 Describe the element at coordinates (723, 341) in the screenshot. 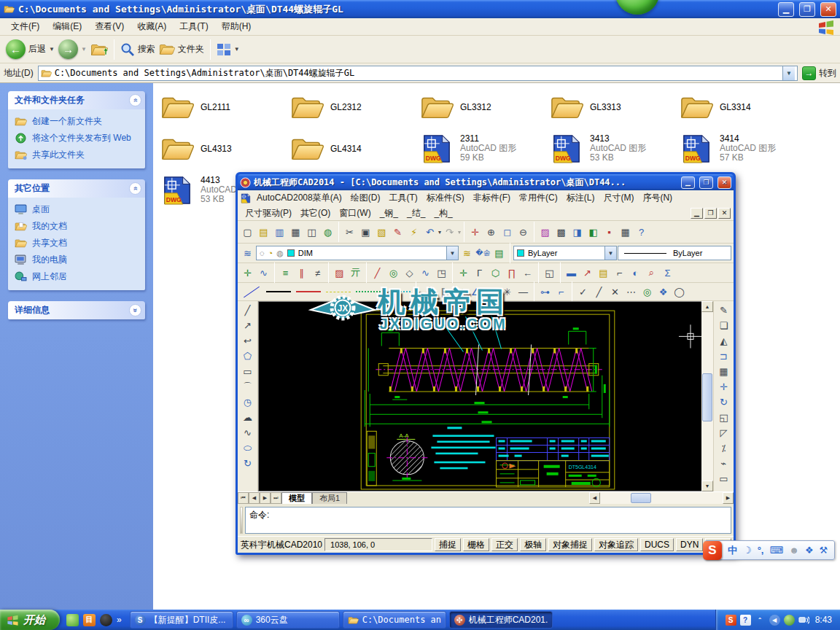

I see `mirror-icon` at that location.